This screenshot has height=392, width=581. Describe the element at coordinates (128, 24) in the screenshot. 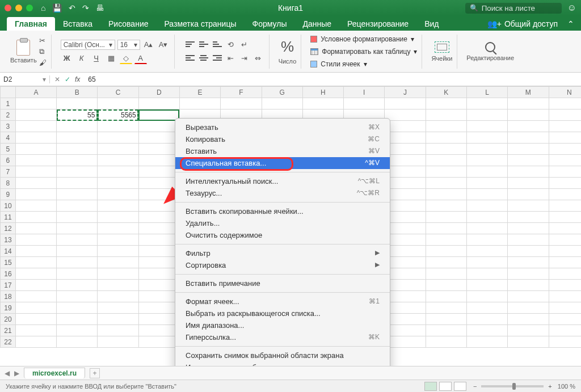

I see `tab-draw: Рисование` at that location.